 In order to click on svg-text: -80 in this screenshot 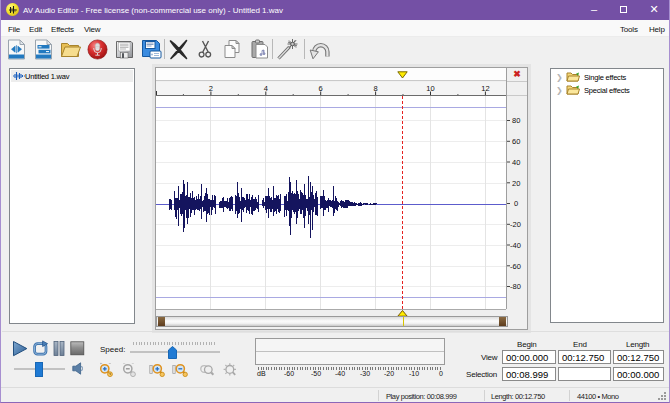, I will do `click(516, 286)`.